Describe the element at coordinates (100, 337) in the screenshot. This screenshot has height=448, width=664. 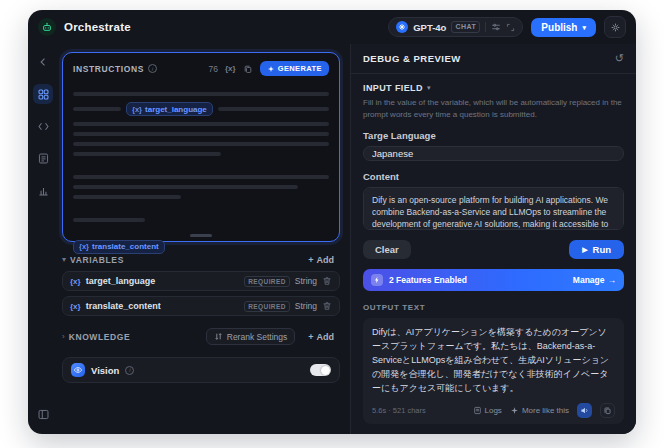
I see `knowledge-title: KNOWLEDGE` at that location.